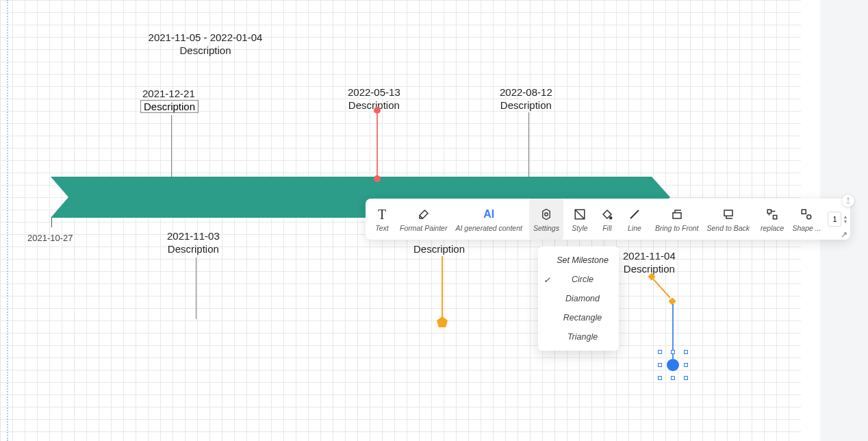  I want to click on milestone-shape-dropdown: Set Milestone ✓ Circle Diamond Rectangle…, so click(578, 299).